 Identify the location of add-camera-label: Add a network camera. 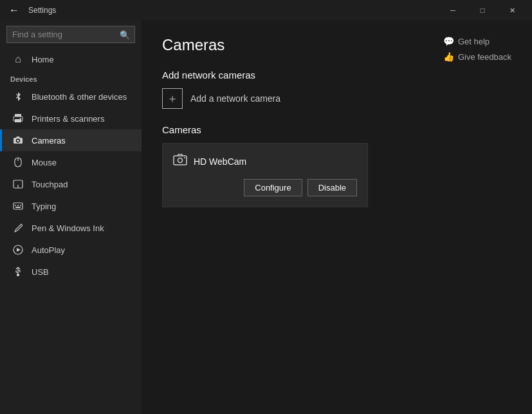
(235, 99).